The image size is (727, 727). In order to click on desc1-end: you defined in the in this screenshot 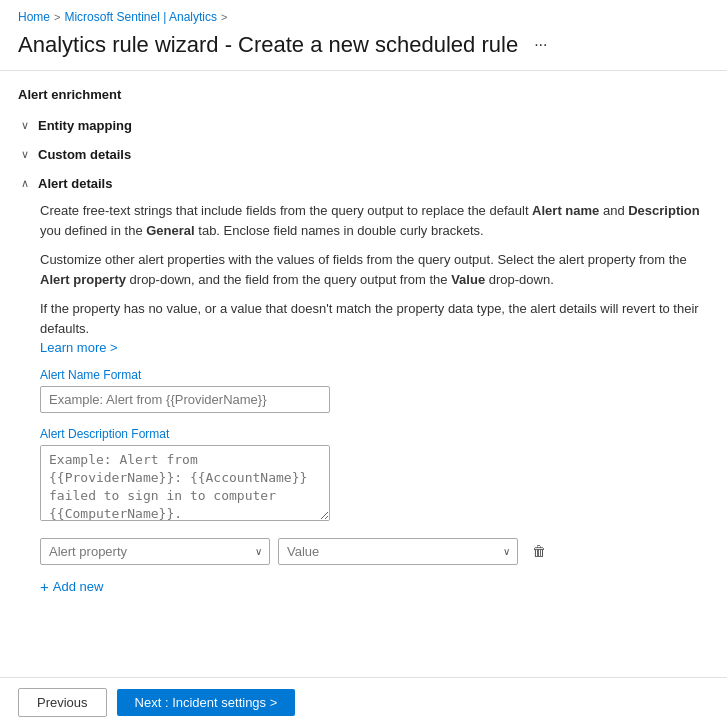, I will do `click(93, 230)`.